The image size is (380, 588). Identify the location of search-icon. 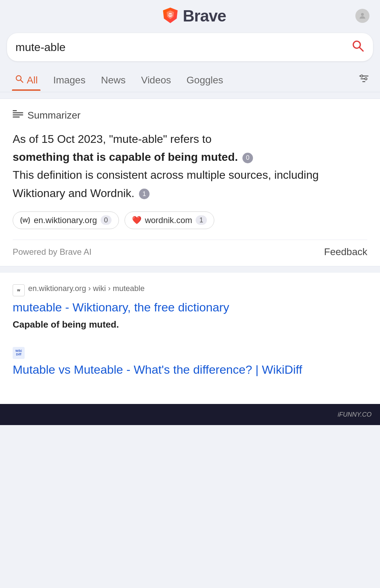
(19, 80).